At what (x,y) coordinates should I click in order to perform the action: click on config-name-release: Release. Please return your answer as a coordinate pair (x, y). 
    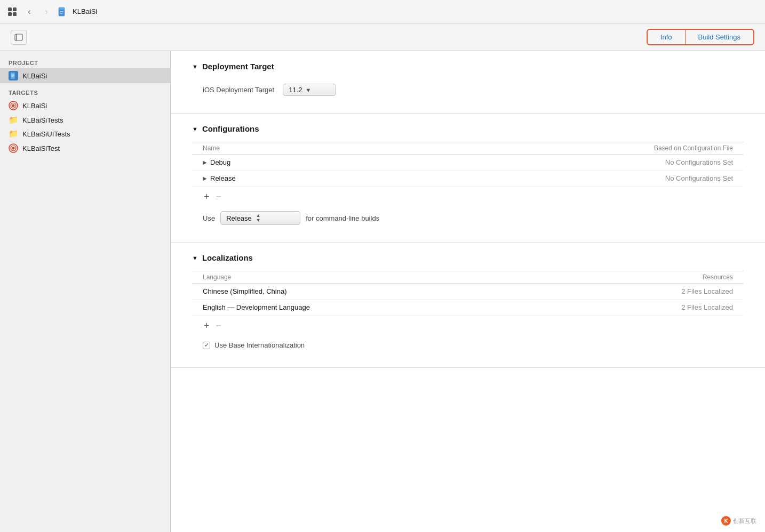
    Looking at the image, I should click on (413, 178).